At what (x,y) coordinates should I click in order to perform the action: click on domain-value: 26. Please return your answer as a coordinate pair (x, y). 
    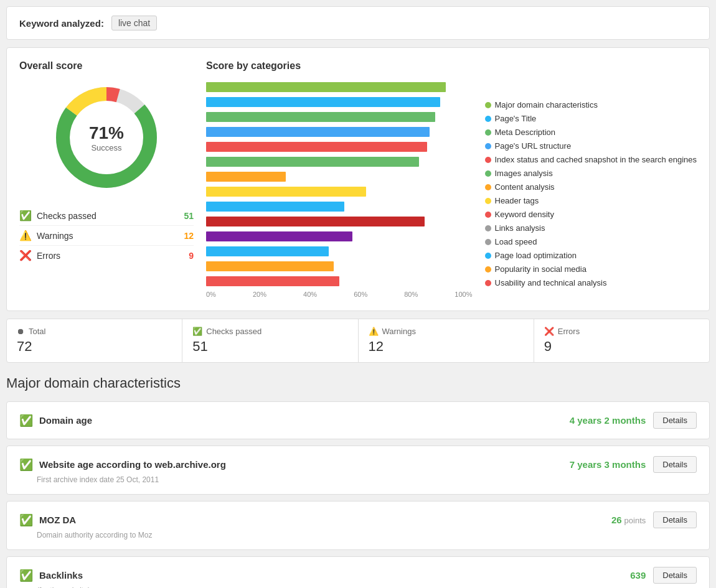
    Looking at the image, I should click on (616, 520).